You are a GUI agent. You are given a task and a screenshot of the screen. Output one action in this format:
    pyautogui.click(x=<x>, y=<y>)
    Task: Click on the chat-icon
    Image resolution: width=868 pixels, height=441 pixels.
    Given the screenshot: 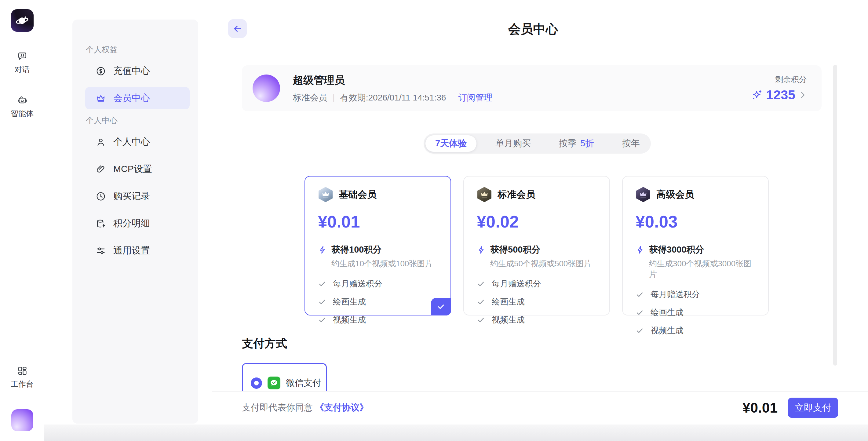 What is the action you would take?
    pyautogui.click(x=22, y=56)
    